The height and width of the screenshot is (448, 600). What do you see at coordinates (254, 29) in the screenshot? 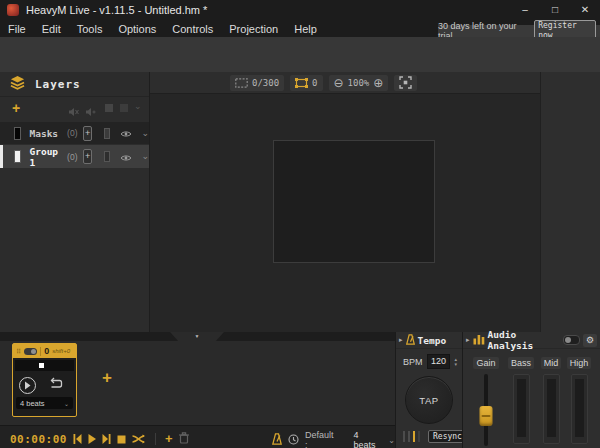
I see `menu-projection: Projection` at bounding box center [254, 29].